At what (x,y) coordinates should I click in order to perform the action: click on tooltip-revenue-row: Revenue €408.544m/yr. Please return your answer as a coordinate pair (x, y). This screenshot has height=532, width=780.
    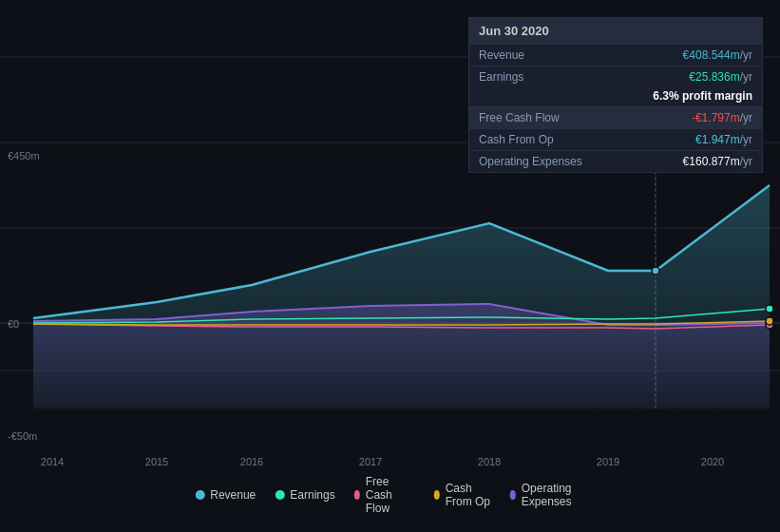
    Looking at the image, I should click on (616, 55).